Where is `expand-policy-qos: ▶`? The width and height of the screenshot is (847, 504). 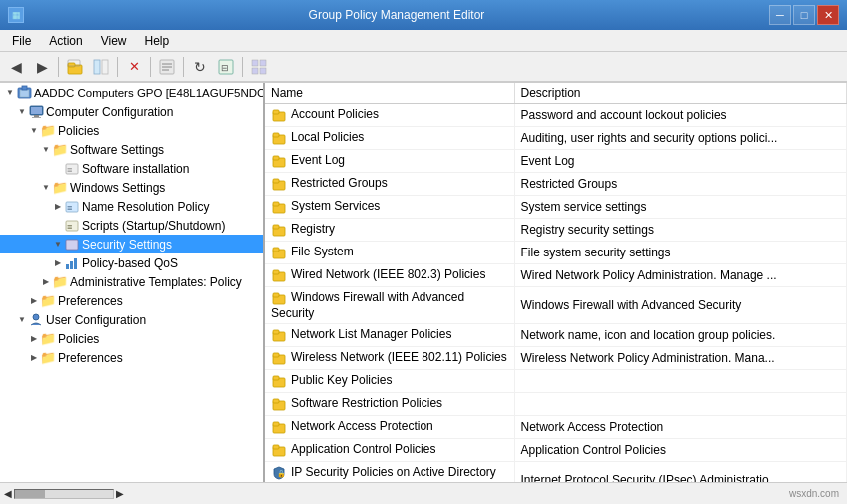
expand-policy-qos: ▶ is located at coordinates (58, 263).